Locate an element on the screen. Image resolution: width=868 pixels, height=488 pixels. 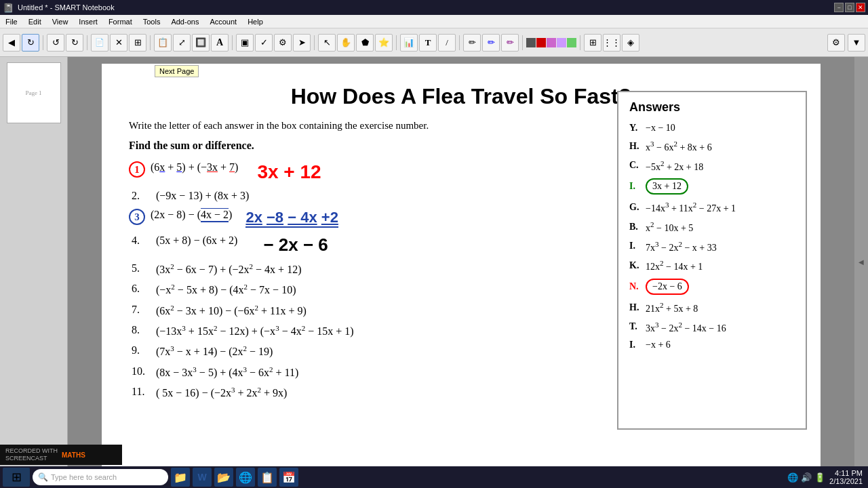
start-button: ⊞ is located at coordinates (16, 477).